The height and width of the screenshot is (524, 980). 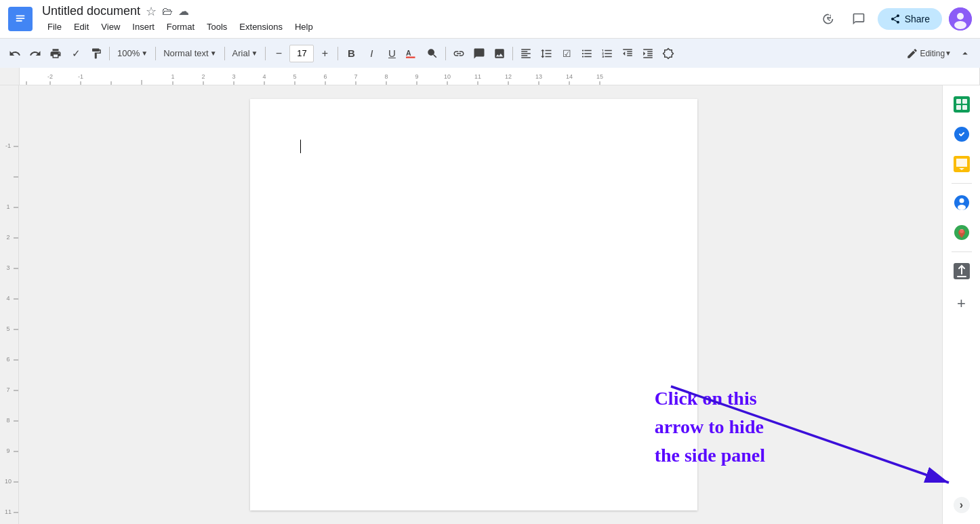 I want to click on panel-toggle-button: ›, so click(x=962, y=505).